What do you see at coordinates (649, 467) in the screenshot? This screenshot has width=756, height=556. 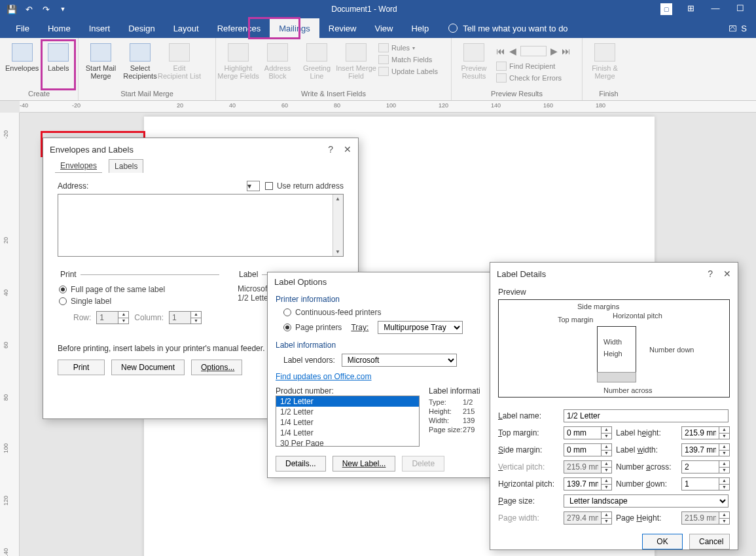 I see `nacross-label: Number across:` at bounding box center [649, 467].